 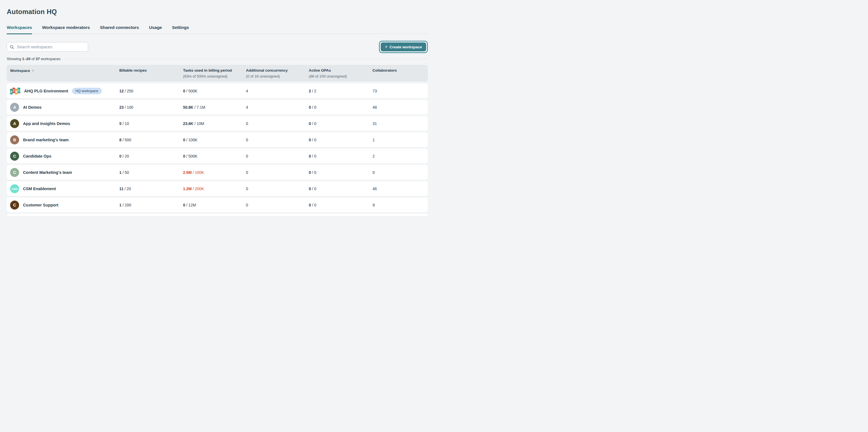 I want to click on column-header-opas: Active OPAs(86 of 100 unassigned), so click(x=341, y=74).